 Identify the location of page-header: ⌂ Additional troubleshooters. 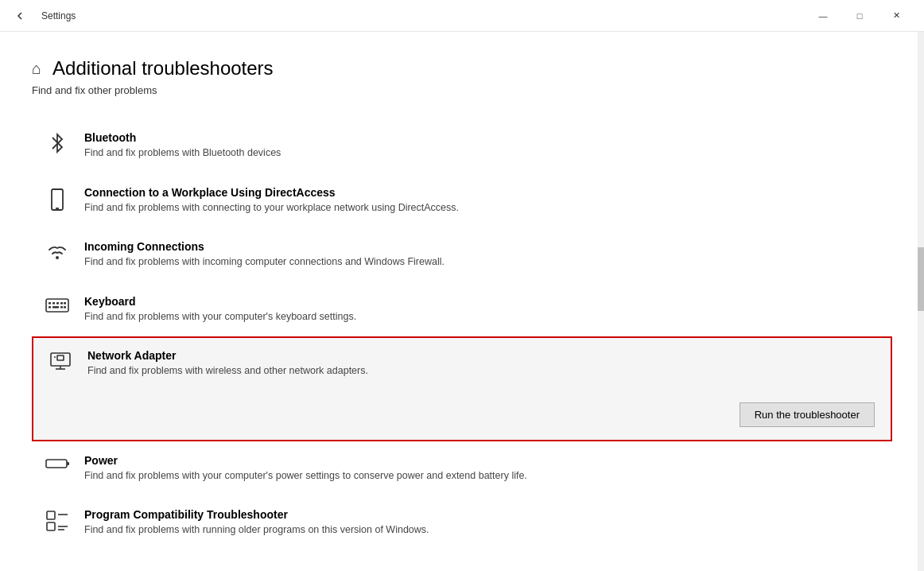
(462, 68).